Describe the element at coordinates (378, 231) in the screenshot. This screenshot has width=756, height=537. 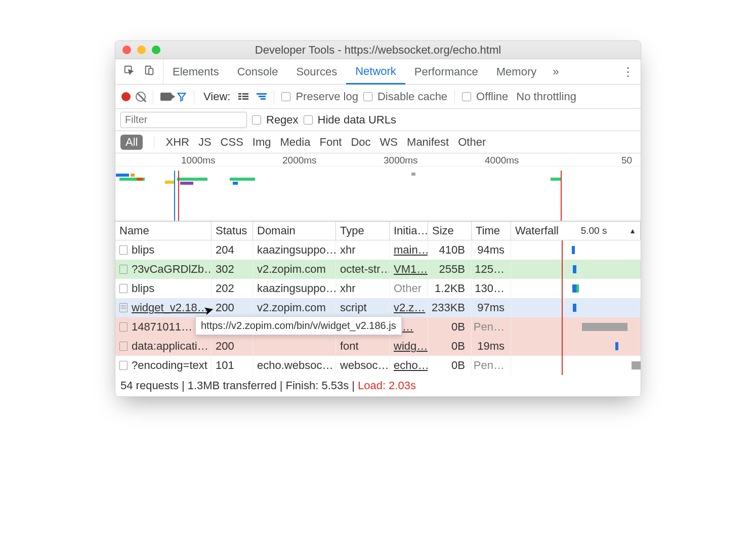
I see `table-header: Name Status Domain Type Initia… Size Tim…` at that location.